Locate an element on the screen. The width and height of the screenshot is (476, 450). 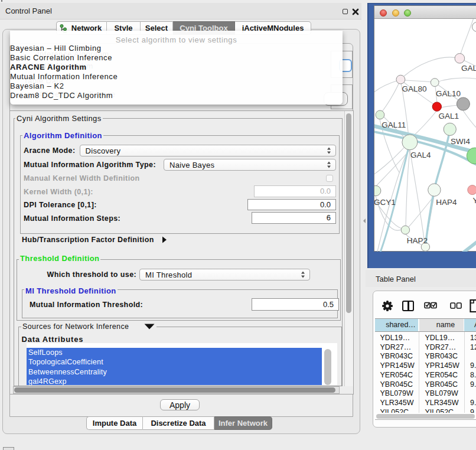
svg-text: GAL11 is located at coordinates (393, 125).